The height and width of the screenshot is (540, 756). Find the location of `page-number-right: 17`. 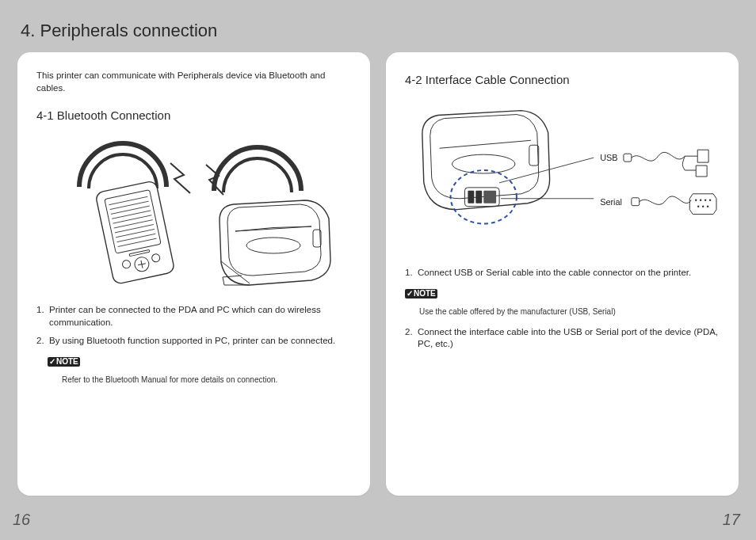

page-number-right: 17 is located at coordinates (731, 519).